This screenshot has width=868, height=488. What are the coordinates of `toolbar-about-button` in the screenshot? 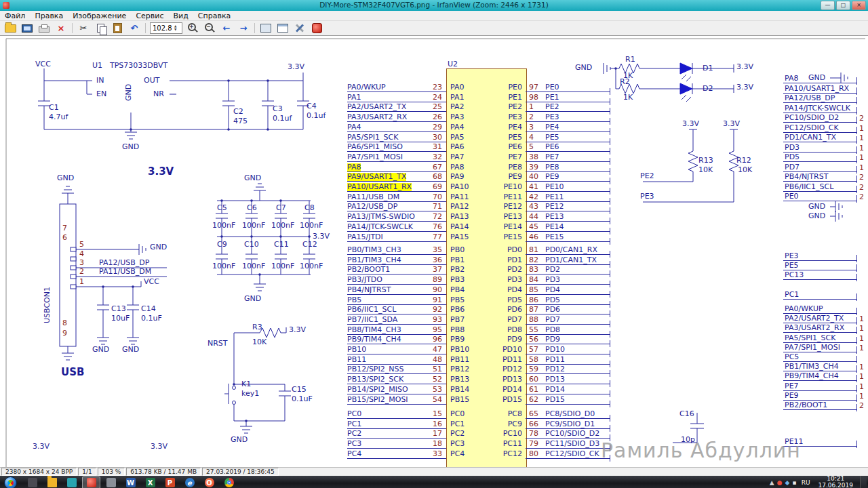 It's located at (317, 28).